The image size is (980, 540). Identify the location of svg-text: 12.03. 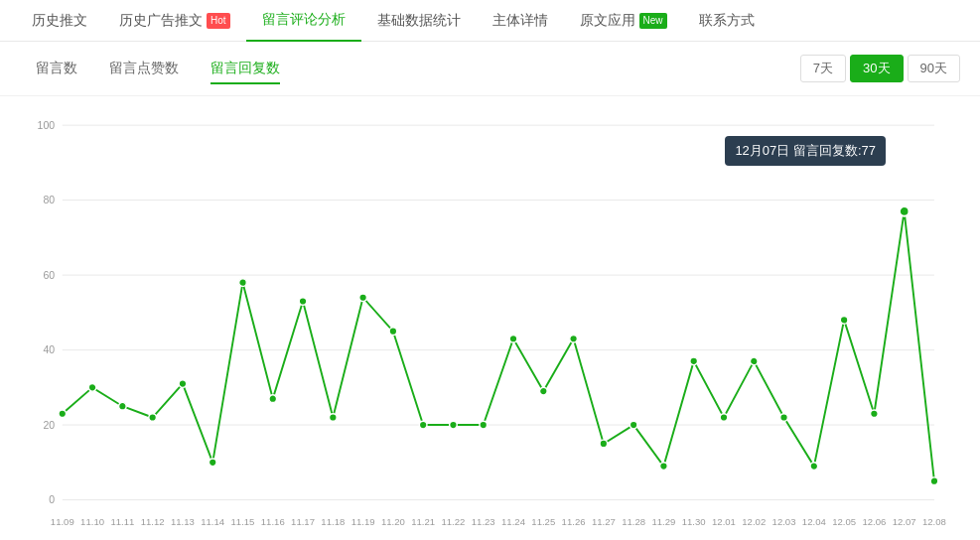
(784, 522).